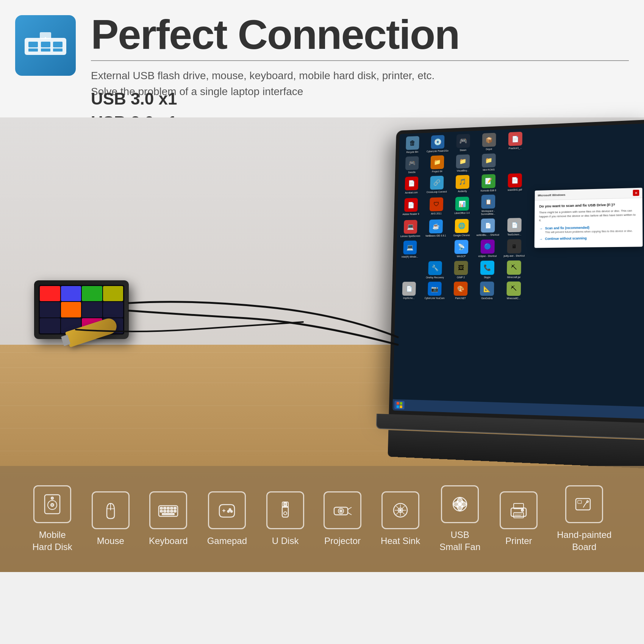  I want to click on icon-n64roms: 📁 N64 ROMS, so click(489, 162).